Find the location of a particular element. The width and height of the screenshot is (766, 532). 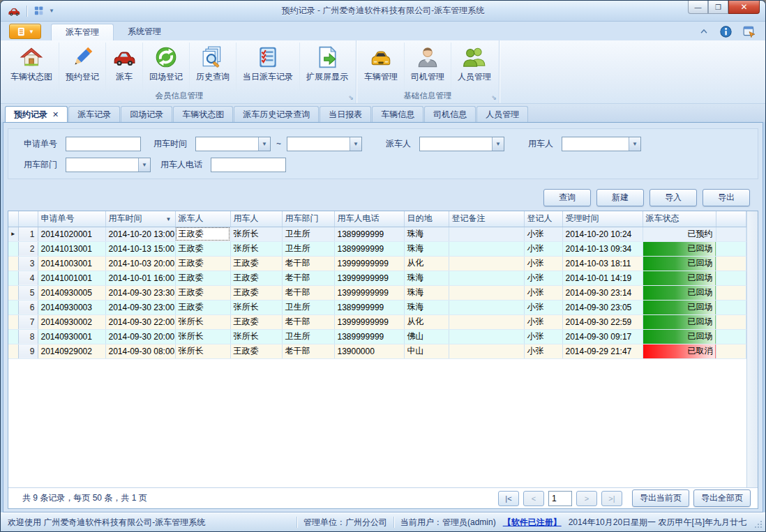

doc-tab-司机信息: 司机信息 is located at coordinates (450, 114).